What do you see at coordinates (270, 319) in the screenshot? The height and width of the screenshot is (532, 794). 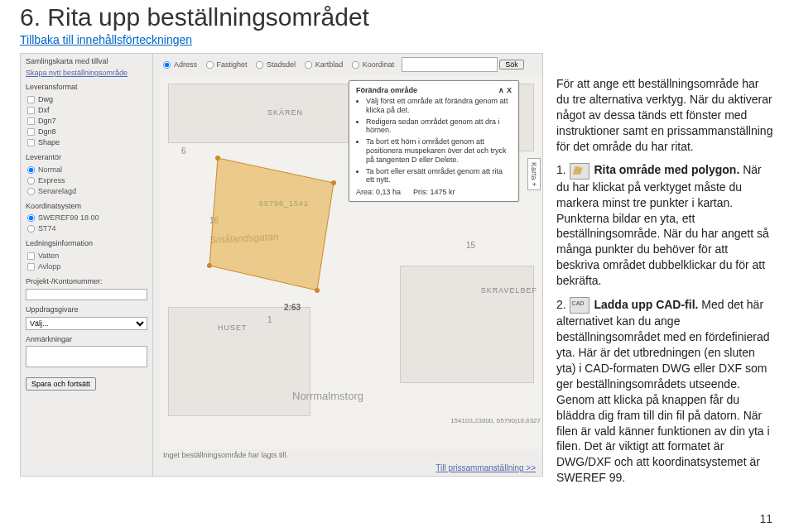 I see `map-num-1: 1` at bounding box center [270, 319].